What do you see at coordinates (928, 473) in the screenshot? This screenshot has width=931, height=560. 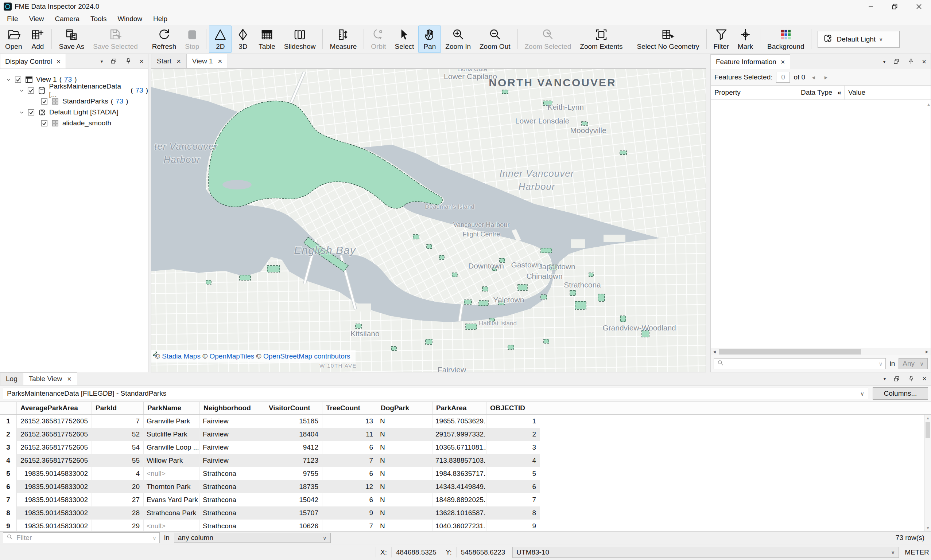 I see `table-vscrollbar: ▴ ▾` at bounding box center [928, 473].